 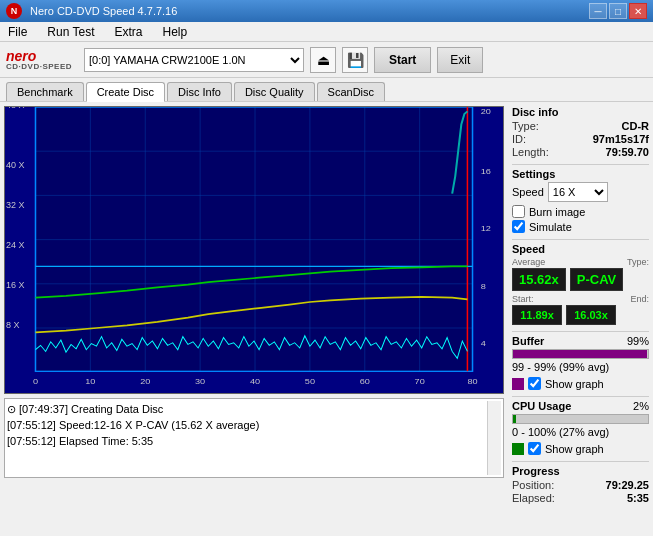 What do you see at coordinates (580, 152) in the screenshot?
I see `disc-length-row: Length: 79:59.70` at bounding box center [580, 152].